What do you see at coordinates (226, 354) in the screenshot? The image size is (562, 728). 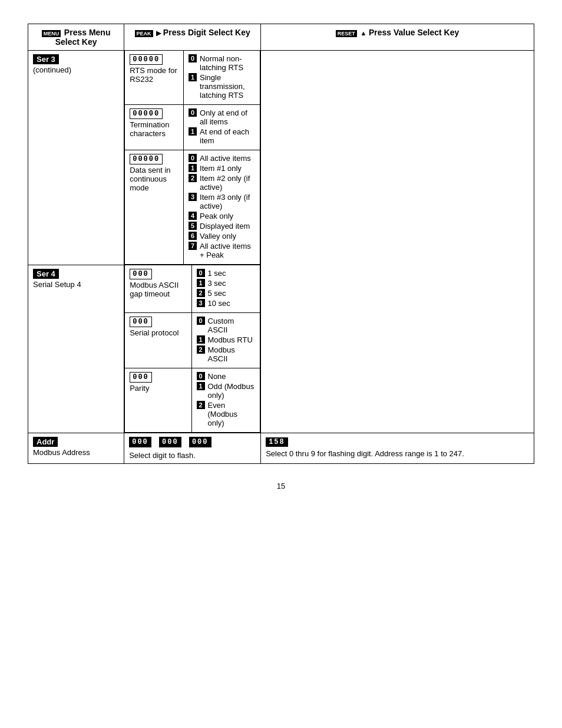 I see `protocol-val2: 2 Modbus ASCII` at bounding box center [226, 354].